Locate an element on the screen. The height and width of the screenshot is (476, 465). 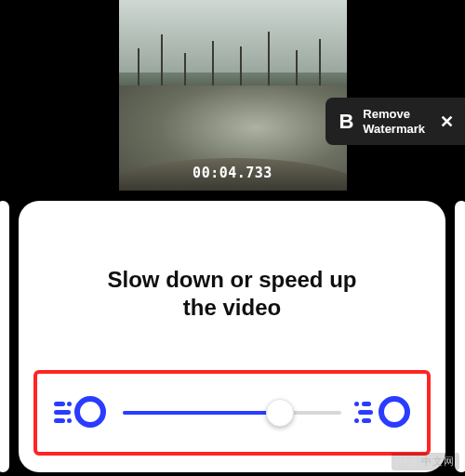
video-sky is located at coordinates (232, 36).